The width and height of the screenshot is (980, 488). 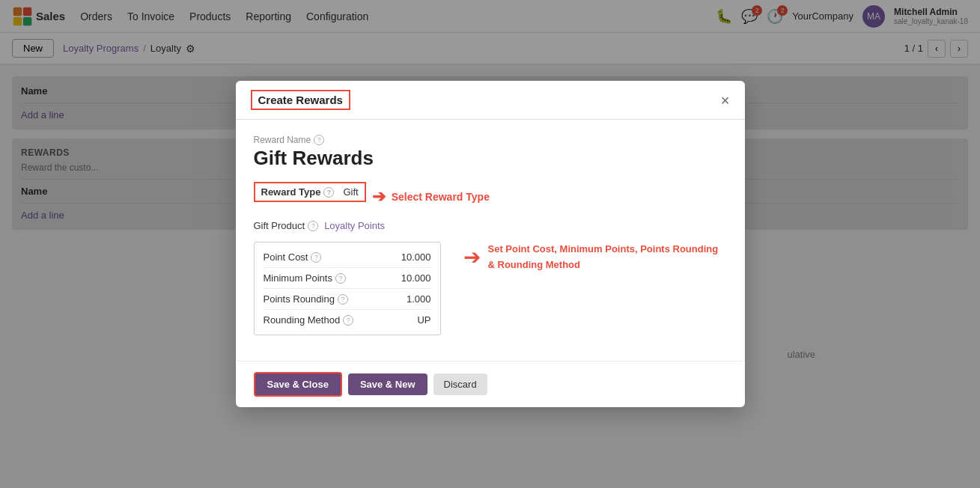 I want to click on rounding-method-row: Rounding Method ? UP, so click(x=347, y=320).